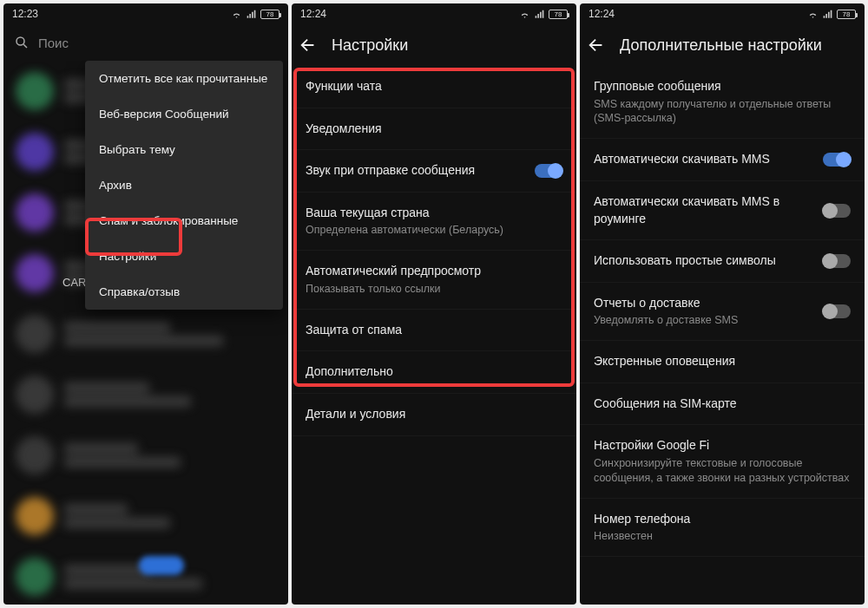 This screenshot has width=868, height=608. I want to click on search-icon, so click(22, 42).